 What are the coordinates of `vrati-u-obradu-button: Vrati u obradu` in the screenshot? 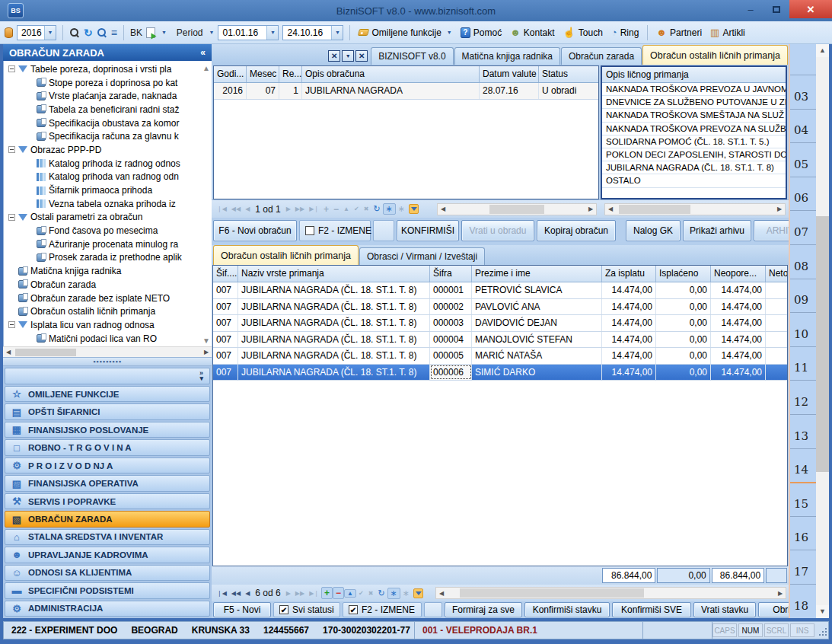 It's located at (498, 231).